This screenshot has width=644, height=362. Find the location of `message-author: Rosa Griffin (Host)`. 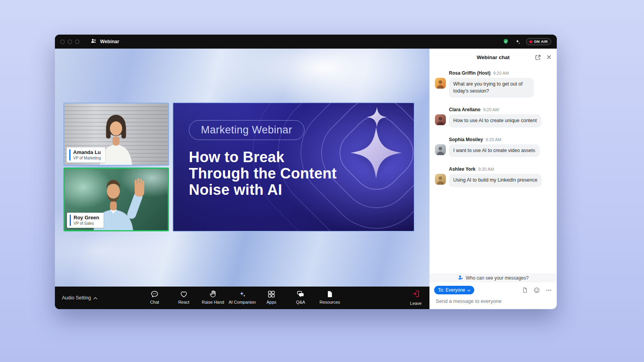

message-author: Rosa Griffin (Host) is located at coordinates (470, 73).